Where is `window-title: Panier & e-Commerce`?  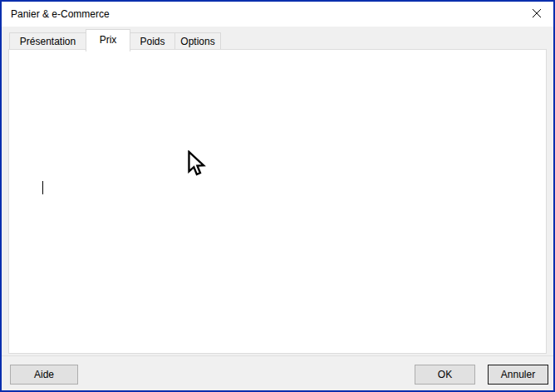 window-title: Panier & e-Commerce is located at coordinates (60, 14).